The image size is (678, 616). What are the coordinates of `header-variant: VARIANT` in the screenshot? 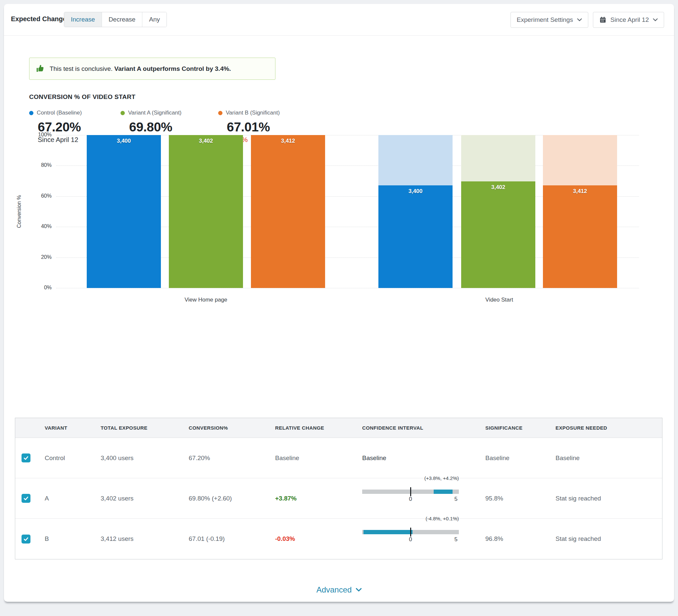 It's located at (73, 428).